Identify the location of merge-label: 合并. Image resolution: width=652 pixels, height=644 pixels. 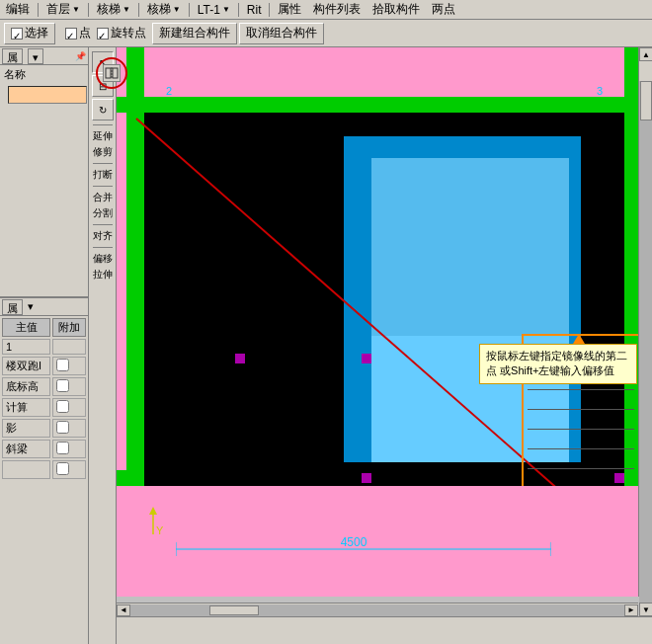
(103, 198).